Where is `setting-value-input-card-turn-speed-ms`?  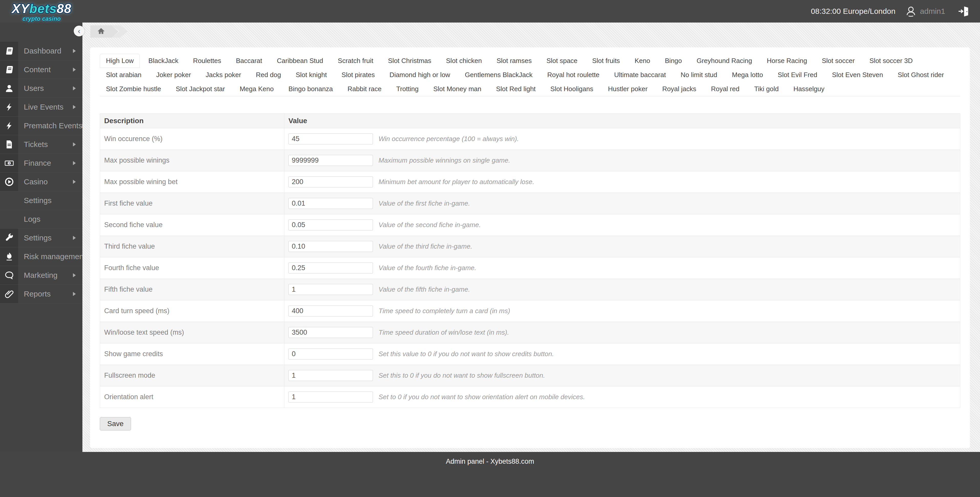
setting-value-input-card-turn-speed-ms is located at coordinates (331, 311).